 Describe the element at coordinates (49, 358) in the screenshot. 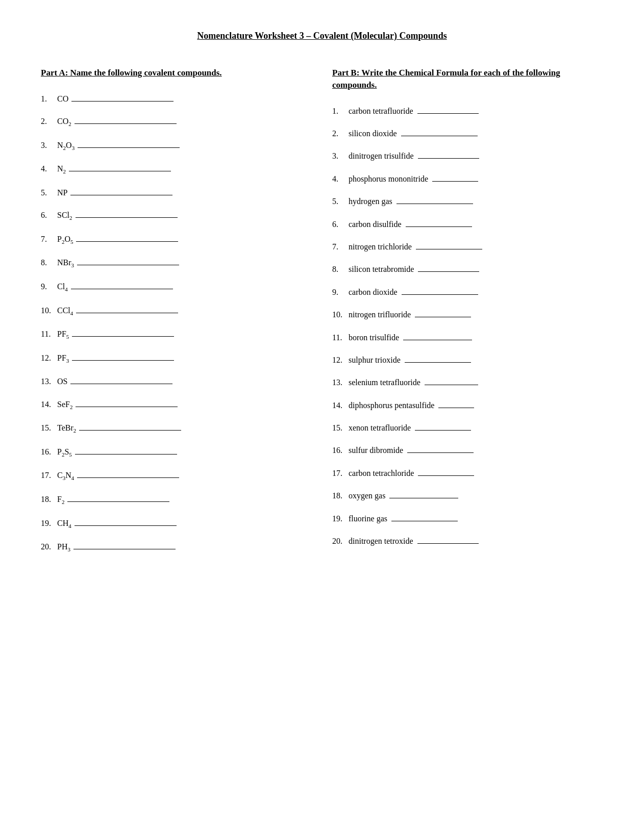

I see `problem-number: 12.` at that location.